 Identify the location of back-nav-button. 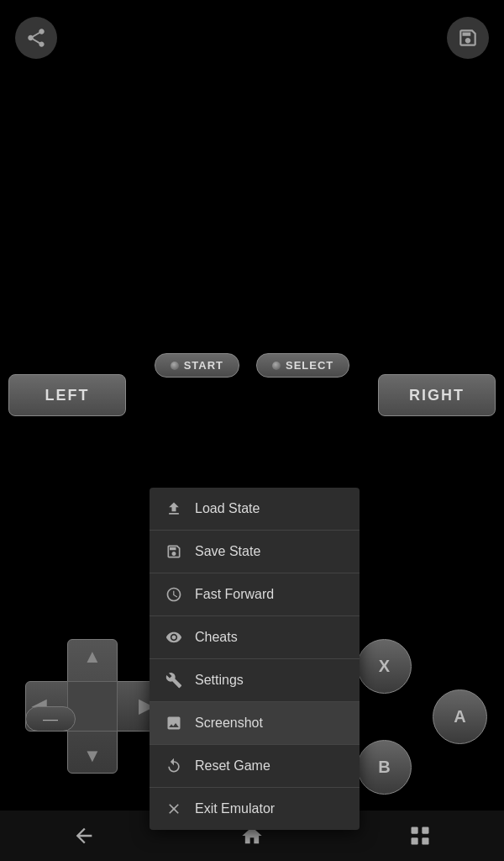
(84, 836).